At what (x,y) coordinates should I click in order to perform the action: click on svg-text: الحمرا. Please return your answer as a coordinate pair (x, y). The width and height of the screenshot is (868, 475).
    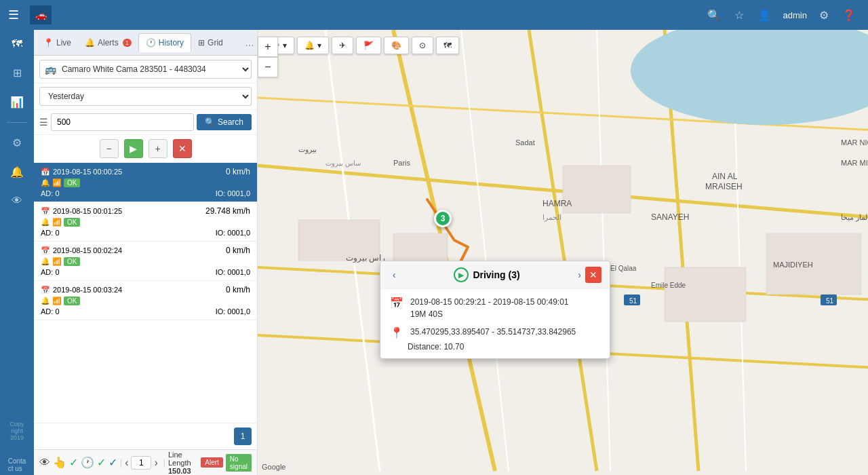
    Looking at the image, I should click on (552, 217).